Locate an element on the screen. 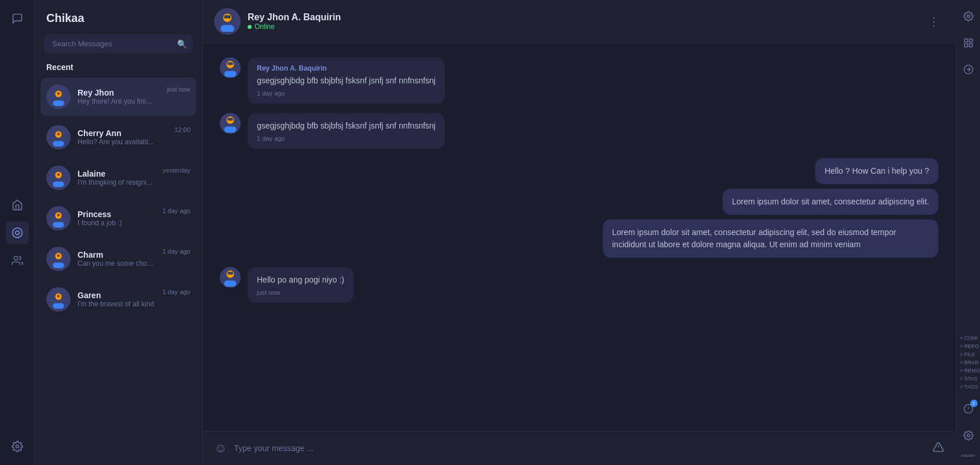 The height and width of the screenshot is (465, 980). message-bubble-6: Hello po ang pogi niyo :) just now is located at coordinates (301, 285).